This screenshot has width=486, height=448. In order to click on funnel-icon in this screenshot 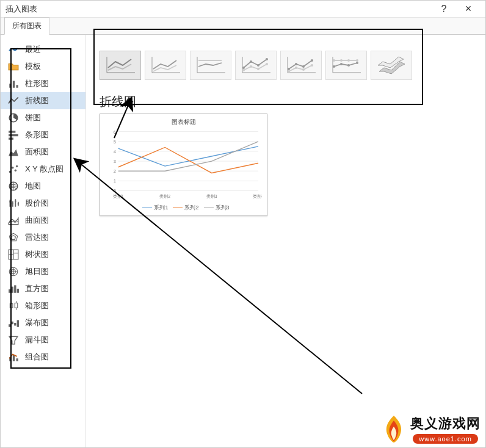, I will do `click(13, 340)`.